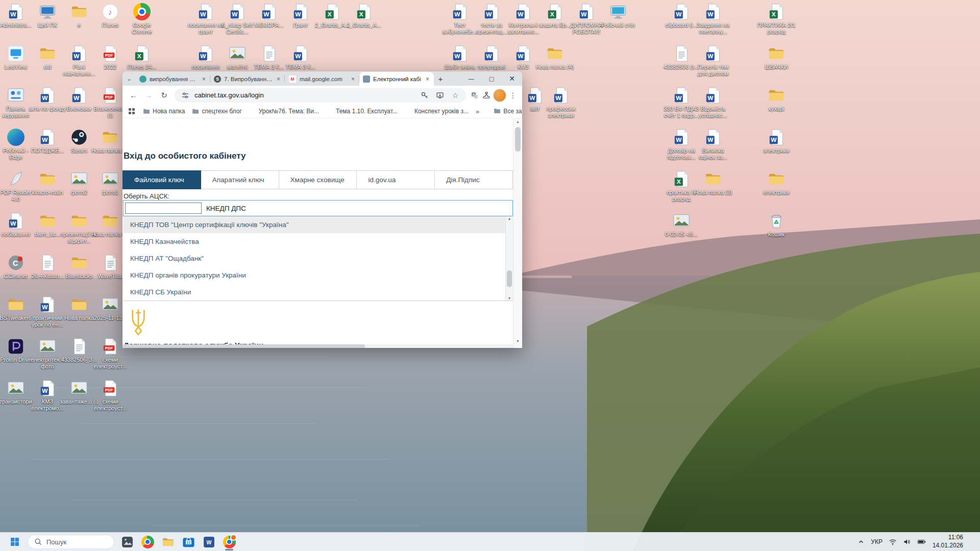 The image size is (980, 551). What do you see at coordinates (474, 180) in the screenshot?
I see `login-tab-inactive: Дія.Підпис` at bounding box center [474, 180].